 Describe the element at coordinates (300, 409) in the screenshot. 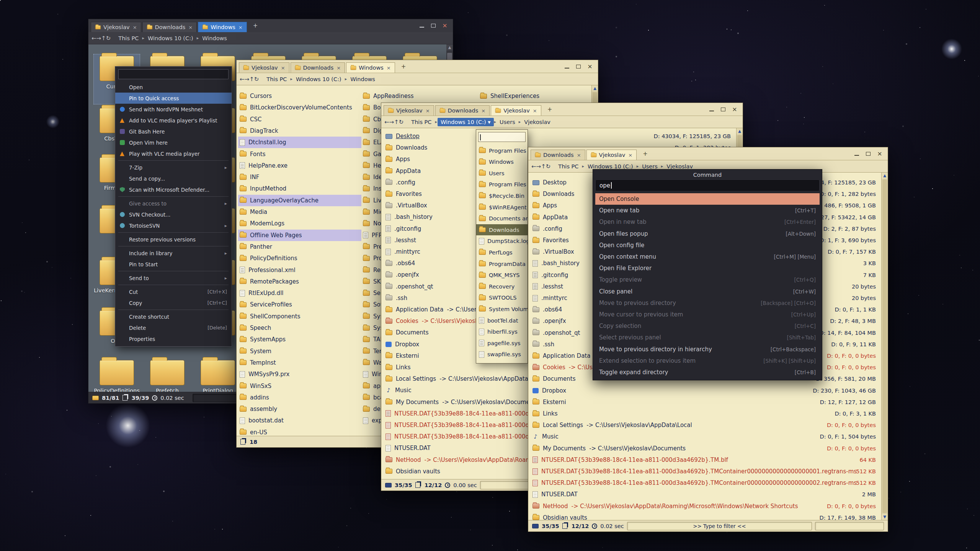

I see `file-row: assembly` at that location.